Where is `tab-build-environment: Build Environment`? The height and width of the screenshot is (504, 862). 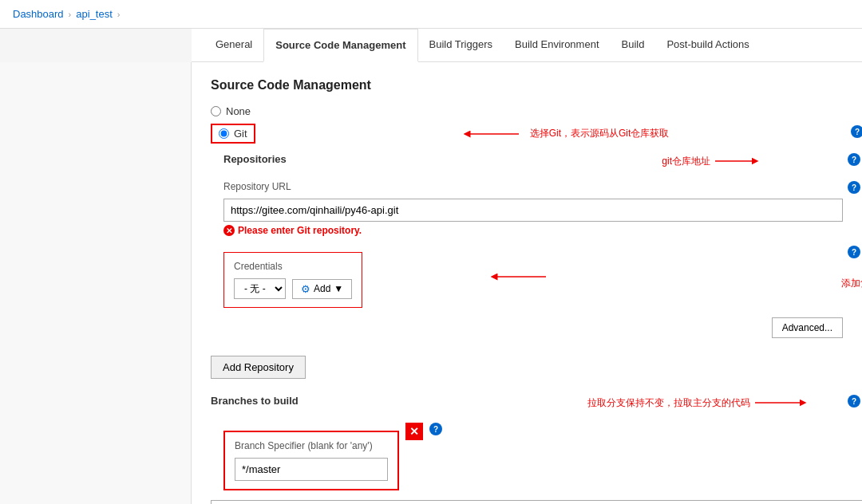
tab-build-environment: Build Environment is located at coordinates (557, 45).